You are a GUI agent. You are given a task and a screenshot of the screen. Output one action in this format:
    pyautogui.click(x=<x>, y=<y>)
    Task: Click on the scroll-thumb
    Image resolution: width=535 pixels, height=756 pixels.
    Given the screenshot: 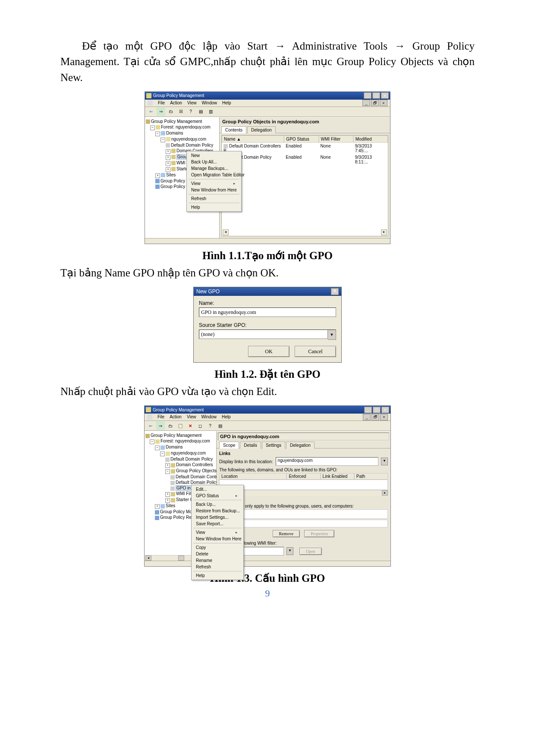 What is the action you would take?
    pyautogui.click(x=181, y=558)
    